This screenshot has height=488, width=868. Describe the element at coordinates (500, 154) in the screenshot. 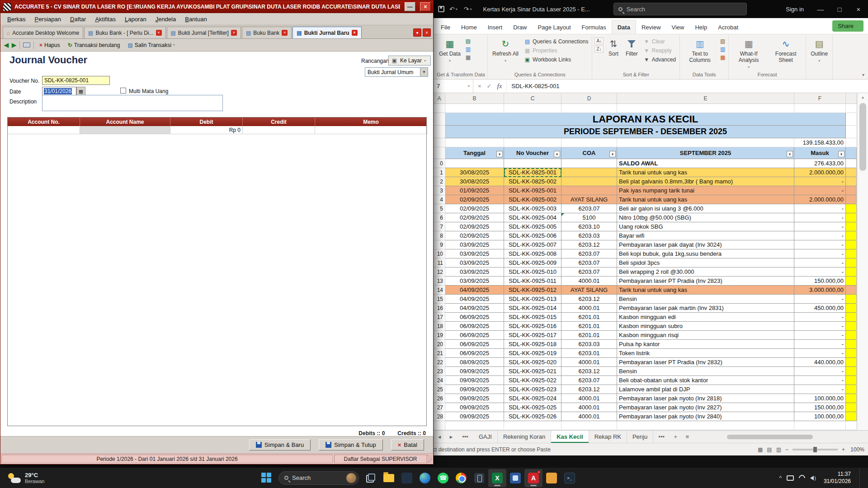

I see `filter-dropdown-icon: ▾` at that location.